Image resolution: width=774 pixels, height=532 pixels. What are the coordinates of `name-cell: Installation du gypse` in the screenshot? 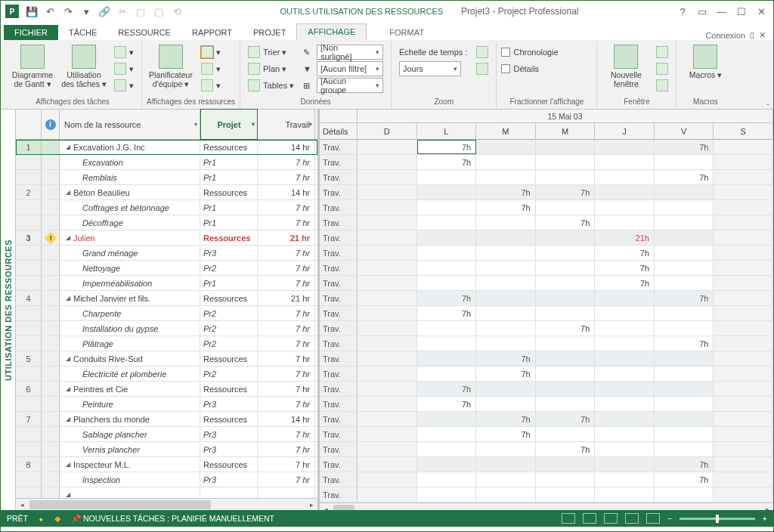 It's located at (130, 328).